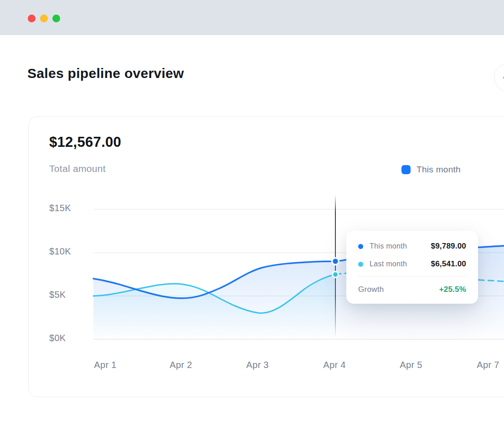  Describe the element at coordinates (412, 246) in the screenshot. I see `tooltip-row-this-month: This month $9,789.00` at that location.